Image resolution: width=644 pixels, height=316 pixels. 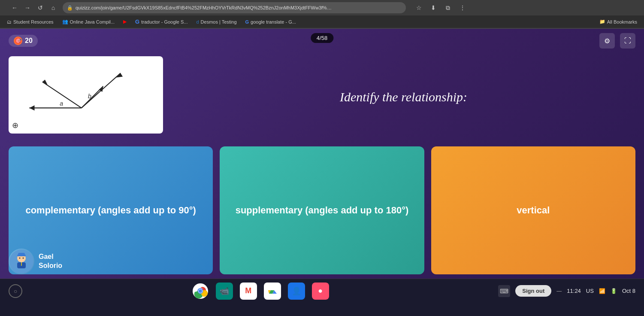 I want to click on answer-button-vertical: vertical, so click(x=533, y=210).